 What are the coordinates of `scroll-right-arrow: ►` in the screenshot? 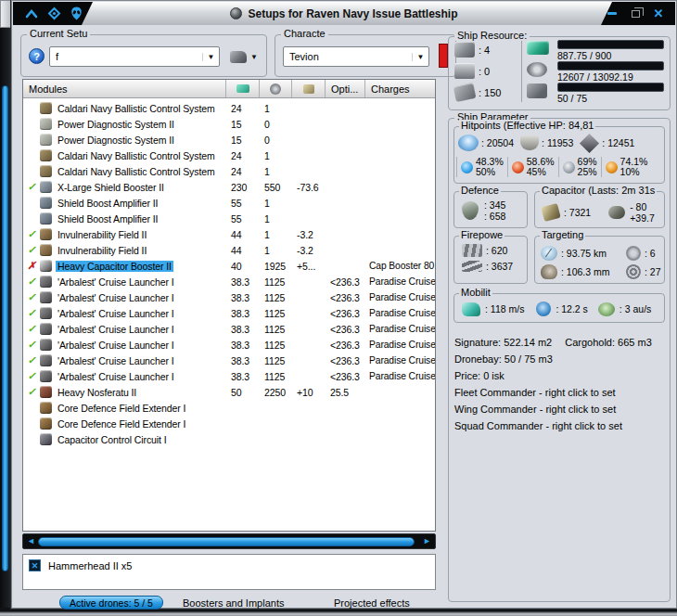 It's located at (427, 542).